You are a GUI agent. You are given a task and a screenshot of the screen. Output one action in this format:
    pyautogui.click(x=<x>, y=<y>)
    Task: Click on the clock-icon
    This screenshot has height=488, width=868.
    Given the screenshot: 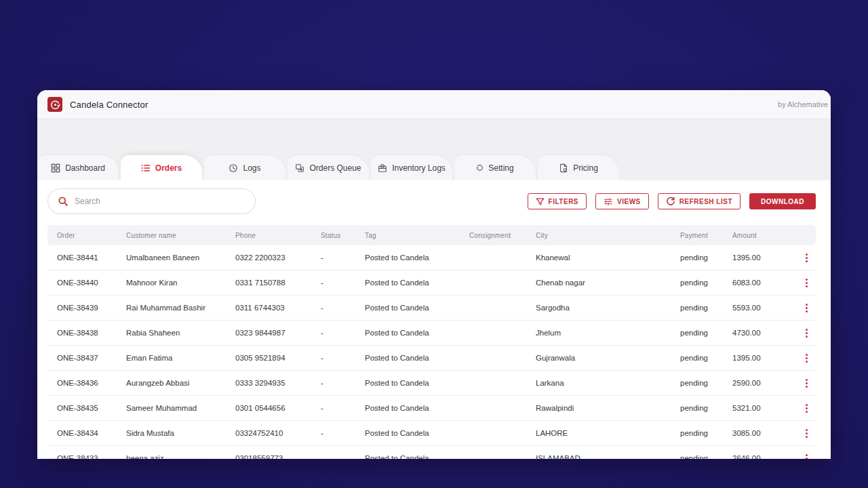 What is the action you would take?
    pyautogui.click(x=233, y=168)
    